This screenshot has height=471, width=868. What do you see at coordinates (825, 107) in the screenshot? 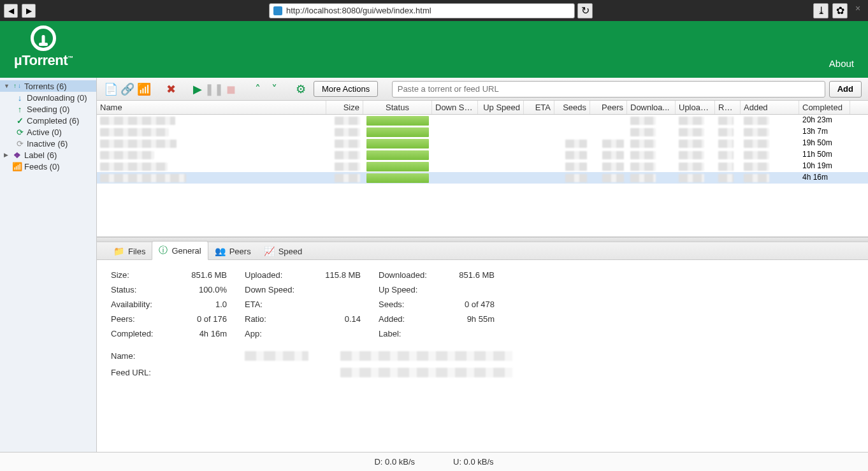
I see `col-completed: Completed` at bounding box center [825, 107].